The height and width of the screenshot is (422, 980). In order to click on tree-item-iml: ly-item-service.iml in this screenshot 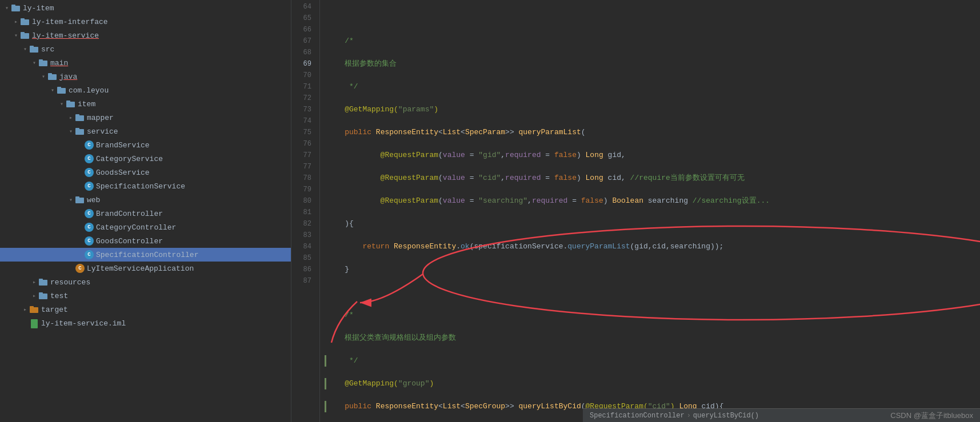, I will do `click(145, 323)`.